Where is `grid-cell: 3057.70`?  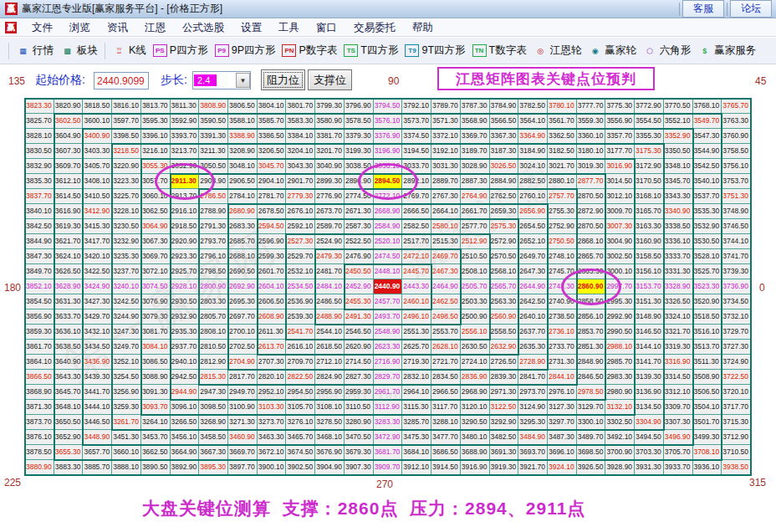
grid-cell: 3057.70 is located at coordinates (156, 182).